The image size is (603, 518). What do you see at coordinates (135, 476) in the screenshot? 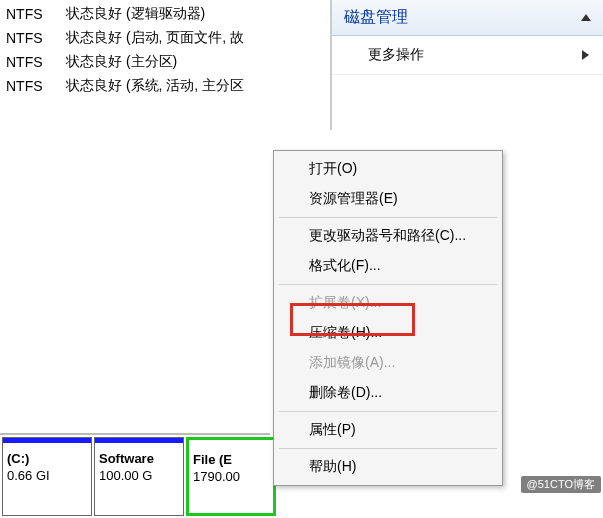
I see `disk-graphical-view: (C:) 0.66 GI Software 100.00 G File (E 1…` at bounding box center [135, 476].